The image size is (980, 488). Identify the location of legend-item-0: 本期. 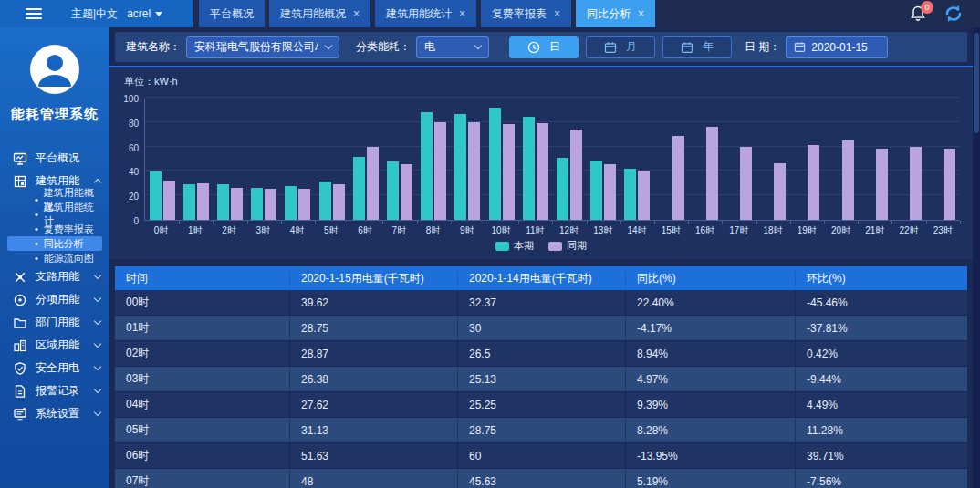
(515, 246).